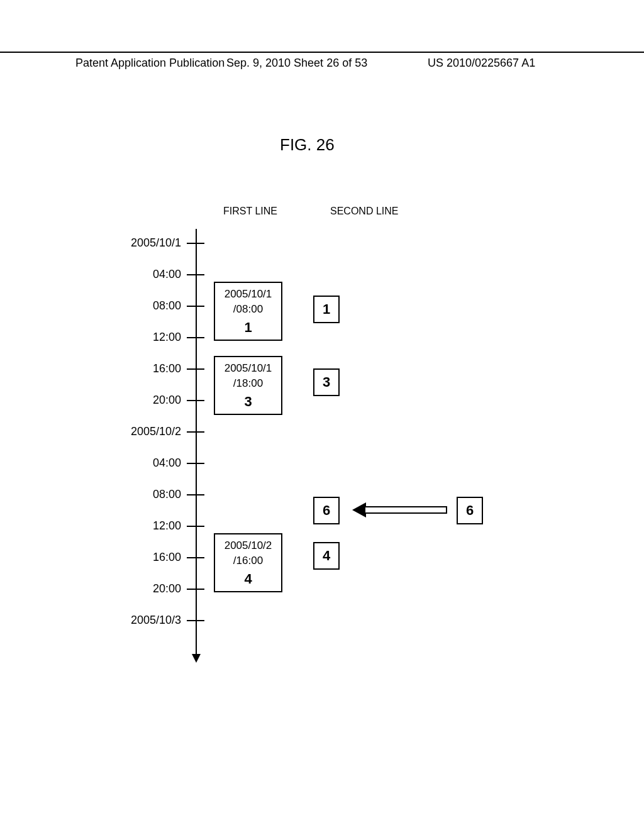 Image resolution: width=644 pixels, height=830 pixels. Describe the element at coordinates (326, 309) in the screenshot. I see `small-box-1: 1` at that location.